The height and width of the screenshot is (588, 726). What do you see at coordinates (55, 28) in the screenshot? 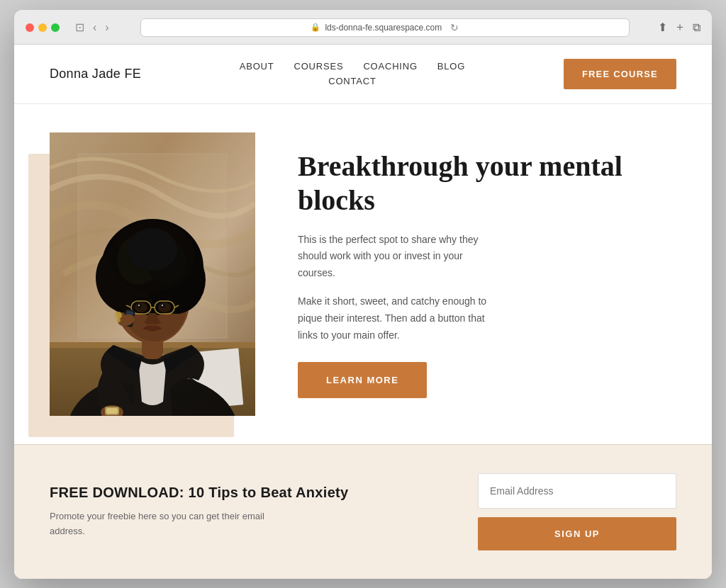
I see `maximize-button` at bounding box center [55, 28].